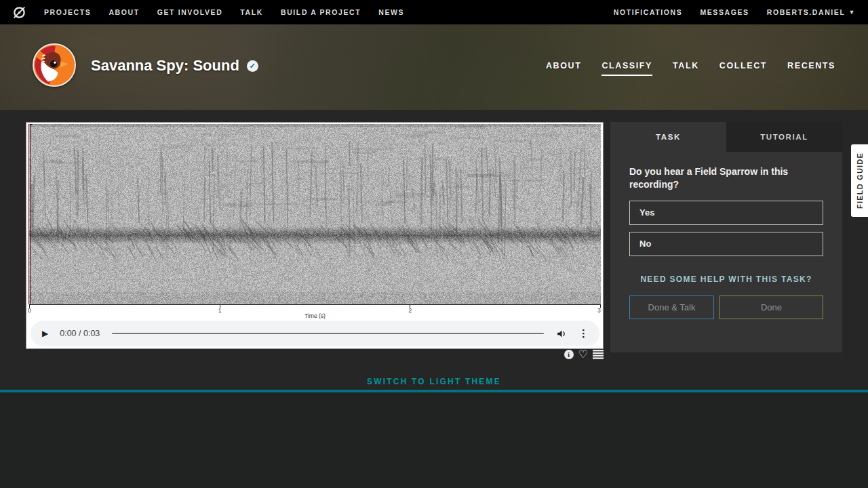 This screenshot has width=868, height=488. Describe the element at coordinates (45, 333) in the screenshot. I see `play-button: ▶` at that location.